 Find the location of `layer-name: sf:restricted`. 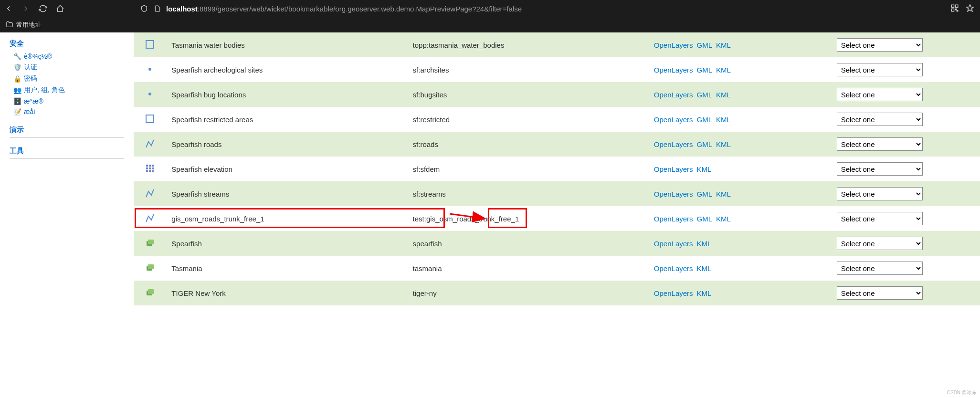

layer-name: sf:restricted is located at coordinates (528, 119).